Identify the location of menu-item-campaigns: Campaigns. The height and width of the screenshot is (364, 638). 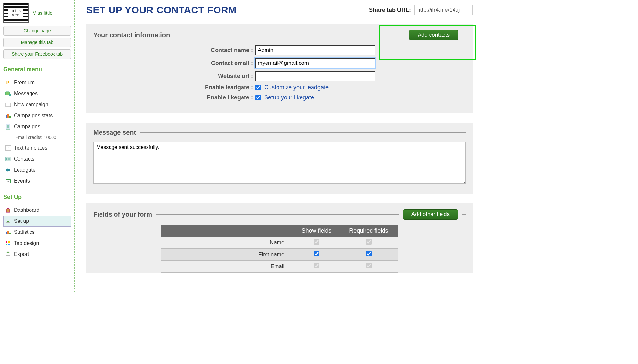
(37, 127).